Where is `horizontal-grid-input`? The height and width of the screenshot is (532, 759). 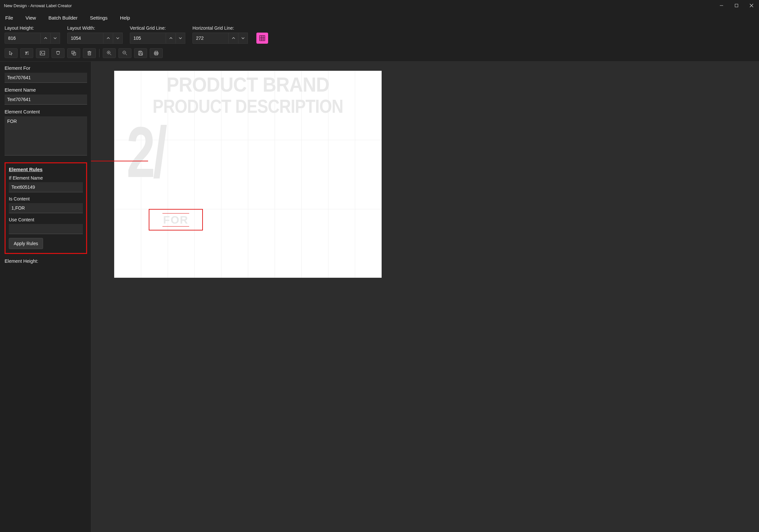
horizontal-grid-input is located at coordinates (210, 38).